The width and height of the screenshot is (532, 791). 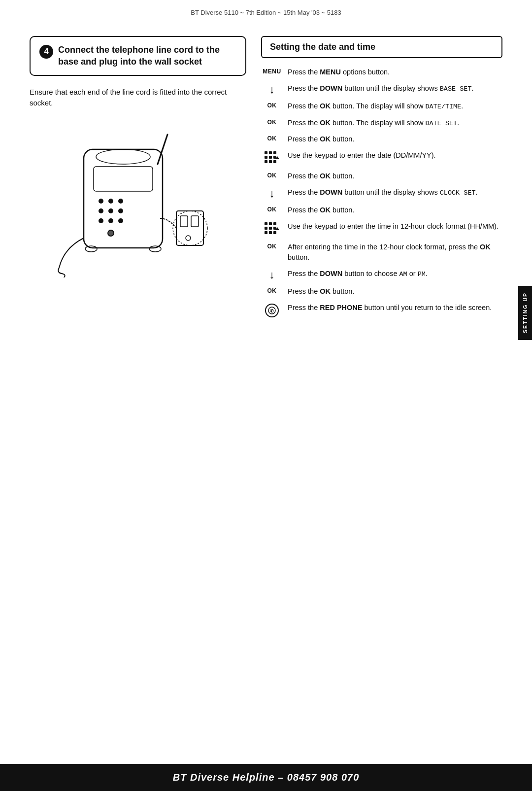 What do you see at coordinates (382, 192) in the screenshot?
I see `instructions-list: MENU Press the MENU options button. ↓ Pr…` at bounding box center [382, 192].